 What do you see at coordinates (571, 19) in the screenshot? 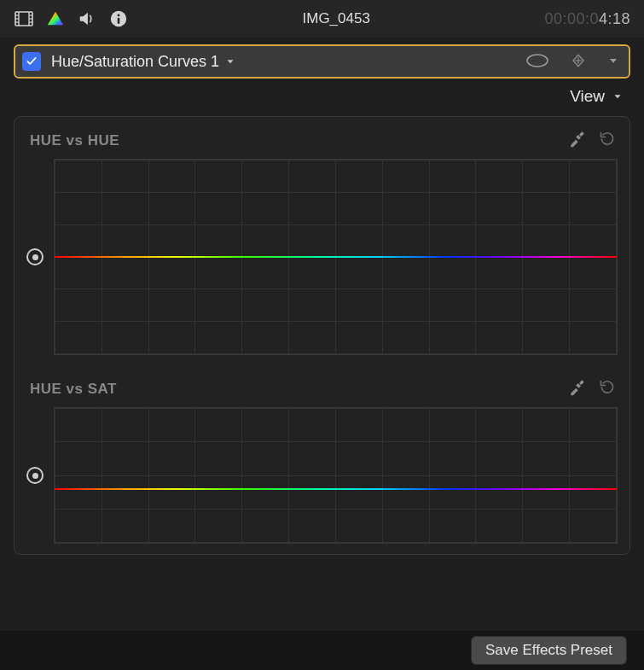
I see `timecode-prefix: 00:00:0` at bounding box center [571, 19].